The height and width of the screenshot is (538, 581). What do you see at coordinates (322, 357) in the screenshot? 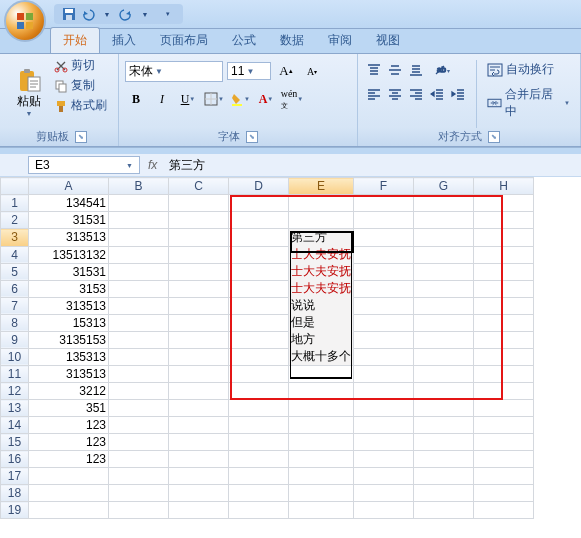
I see `cell: 大概十多个` at bounding box center [322, 357].